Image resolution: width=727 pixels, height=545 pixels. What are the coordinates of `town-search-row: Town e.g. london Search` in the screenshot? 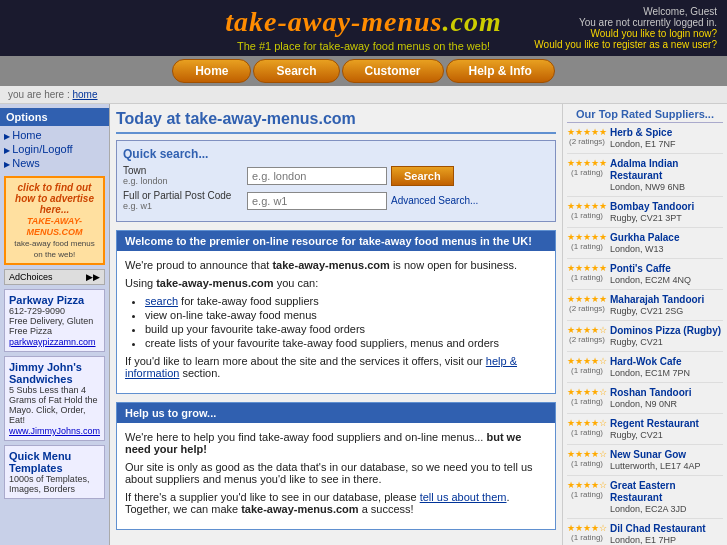 It's located at (336, 176).